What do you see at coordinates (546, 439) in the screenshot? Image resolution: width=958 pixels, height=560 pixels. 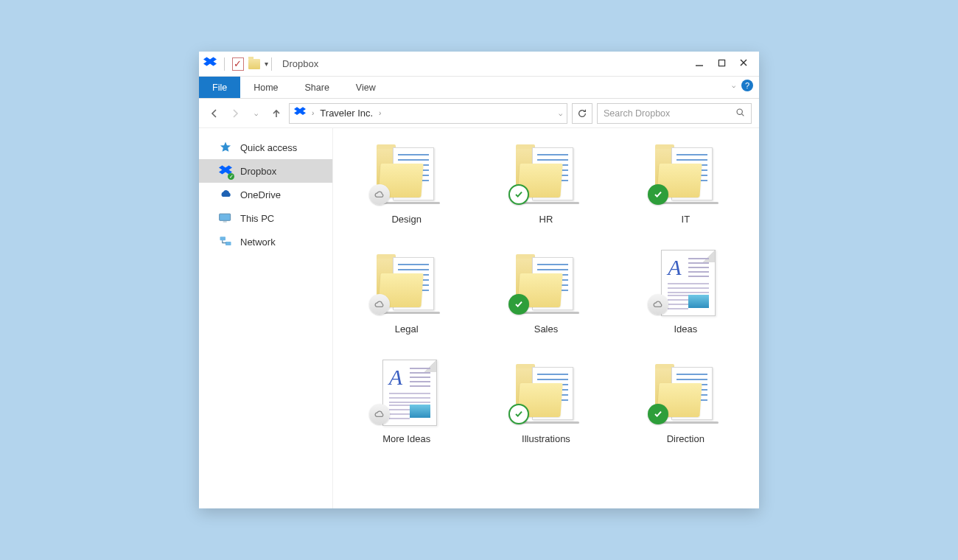 I see `file-item-label: Illustrations` at bounding box center [546, 439].